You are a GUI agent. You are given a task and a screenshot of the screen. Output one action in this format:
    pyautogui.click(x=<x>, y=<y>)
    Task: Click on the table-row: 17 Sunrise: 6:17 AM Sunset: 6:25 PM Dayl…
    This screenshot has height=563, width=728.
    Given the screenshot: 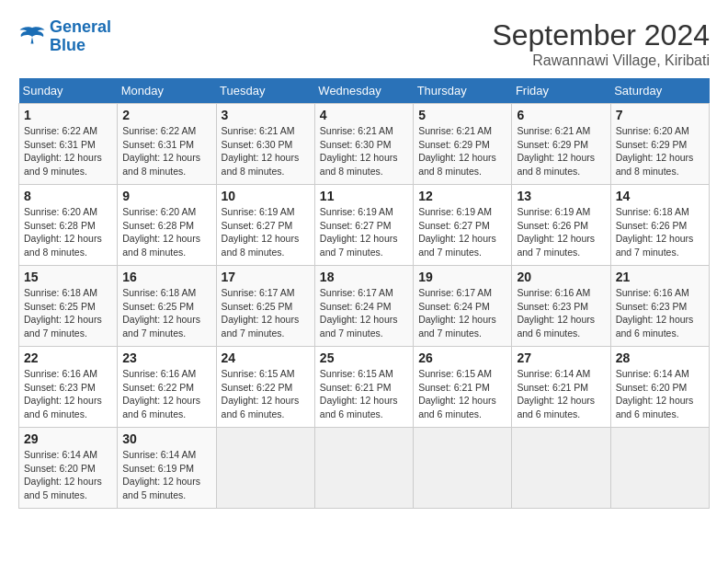 What is the action you would take?
    pyautogui.click(x=265, y=306)
    